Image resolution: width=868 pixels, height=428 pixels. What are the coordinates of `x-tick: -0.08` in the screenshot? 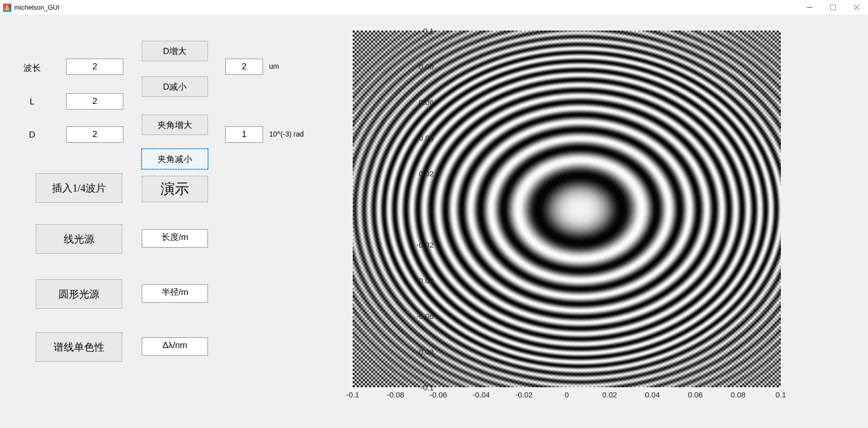 It's located at (396, 394).